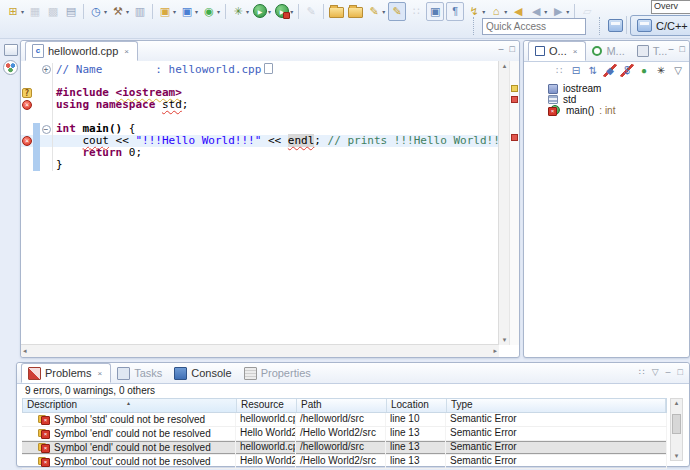 Image resolution: width=690 pixels, height=470 pixels. What do you see at coordinates (376, 12) in the screenshot?
I see `highlighter-icon: ✎▾` at bounding box center [376, 12].